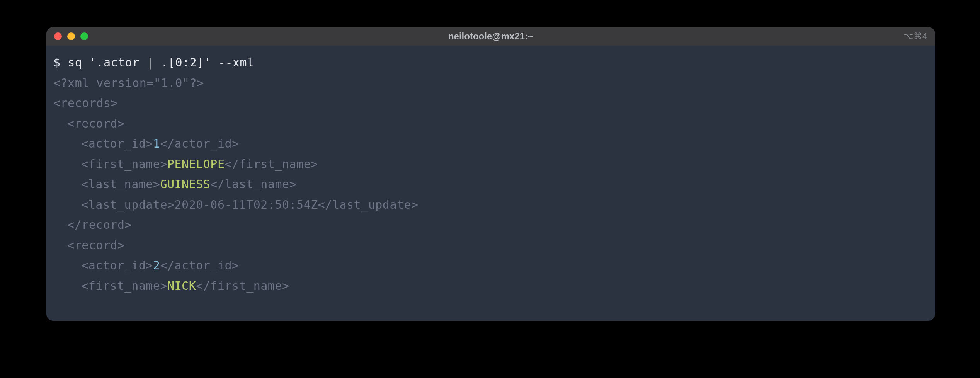 This screenshot has height=378, width=980. What do you see at coordinates (491, 36) in the screenshot?
I see `titlebar: neilotoole@mx21:~ ⌥⌘4` at bounding box center [491, 36].